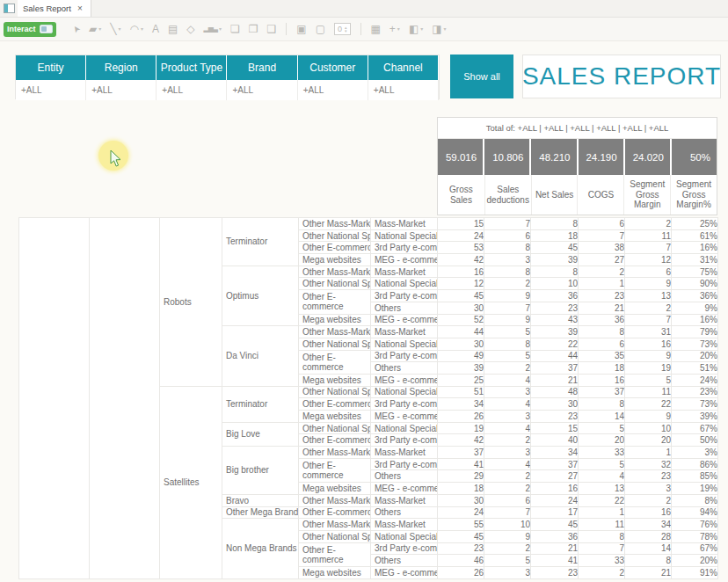  I want to click on tab-close-icon: ×, so click(80, 9).